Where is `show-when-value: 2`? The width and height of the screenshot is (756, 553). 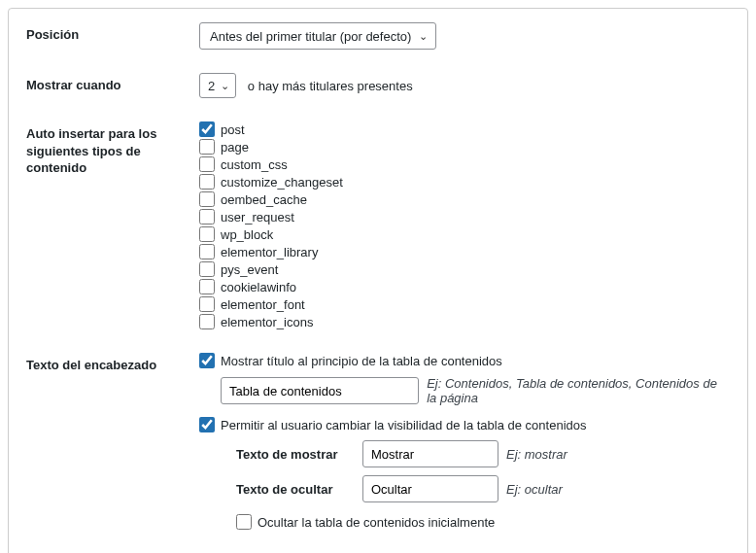 show-when-value: 2 is located at coordinates (212, 86).